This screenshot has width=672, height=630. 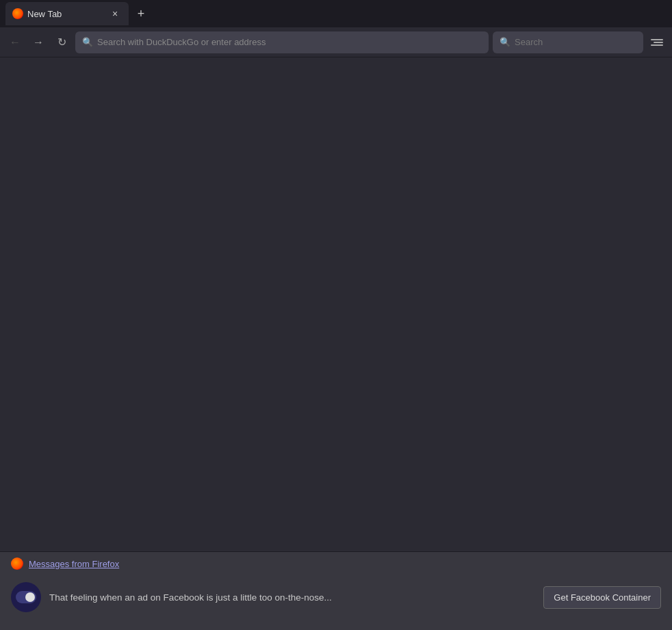 What do you see at coordinates (568, 42) in the screenshot?
I see `search-box: 🔍` at bounding box center [568, 42].